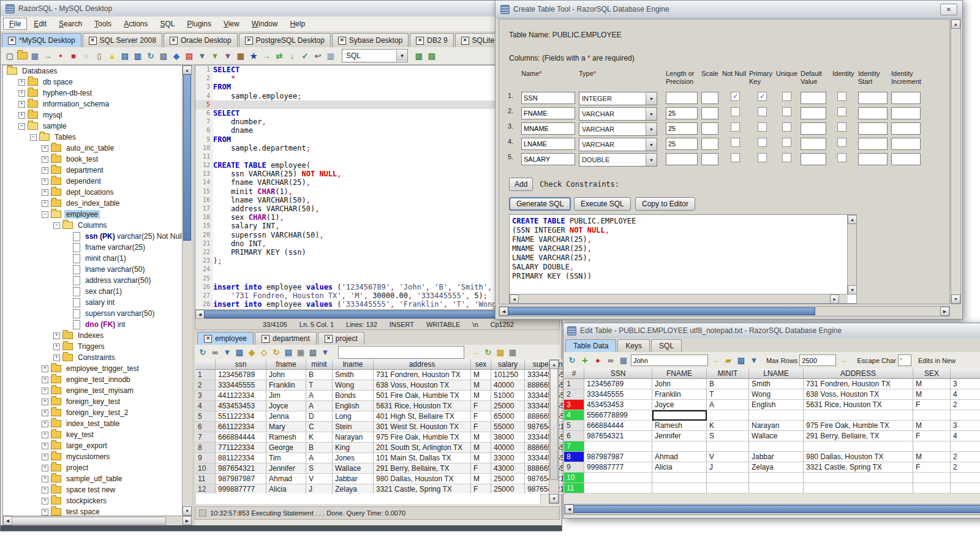 The image size is (980, 540). What do you see at coordinates (618, 99) in the screenshot?
I see `column-type-select: INTEGER▼` at bounding box center [618, 99].